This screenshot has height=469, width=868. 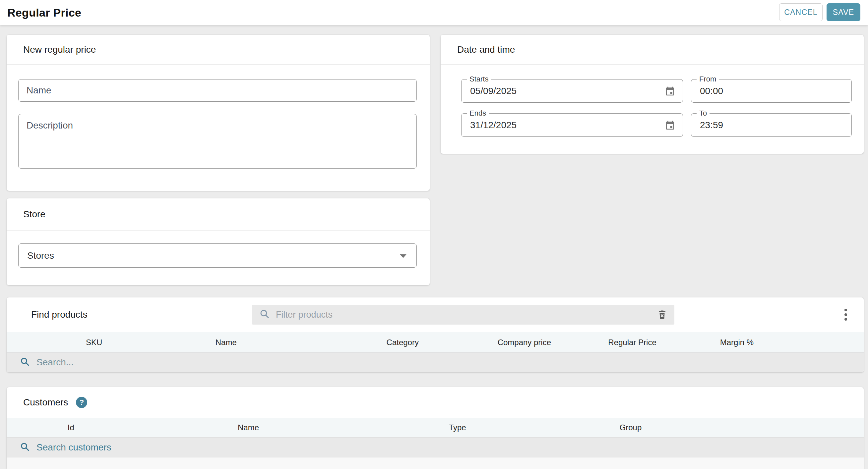 What do you see at coordinates (59, 314) in the screenshot?
I see `find-products-title: Find products` at bounding box center [59, 314].